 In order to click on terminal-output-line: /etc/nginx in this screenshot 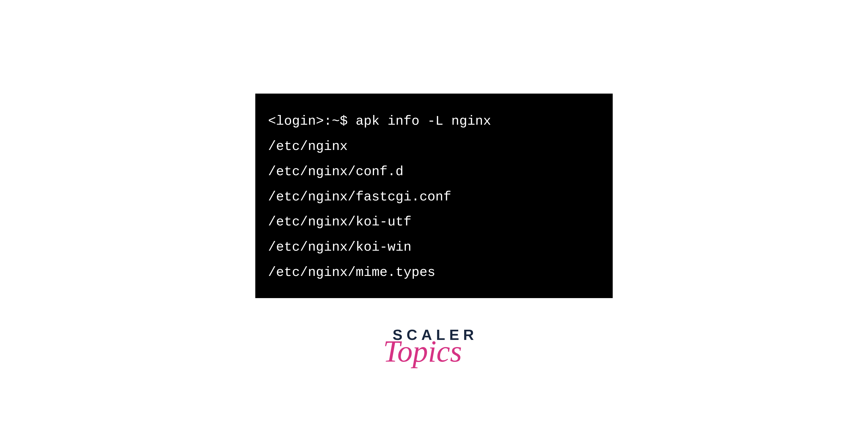, I will do `click(434, 147)`.